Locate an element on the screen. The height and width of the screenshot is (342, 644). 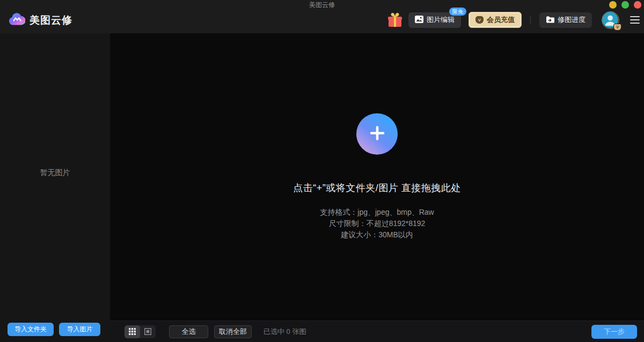
image-edit-label: 图片编辑 is located at coordinates (441, 20).